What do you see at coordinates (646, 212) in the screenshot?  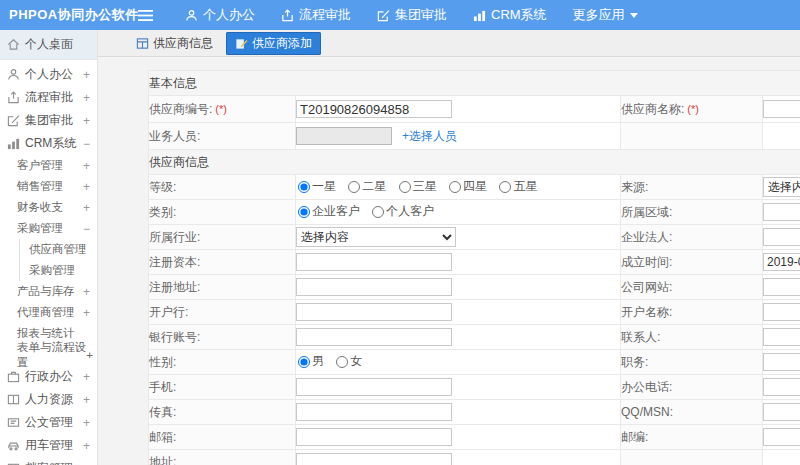 I see `region-label: 所属区域:` at bounding box center [646, 212].